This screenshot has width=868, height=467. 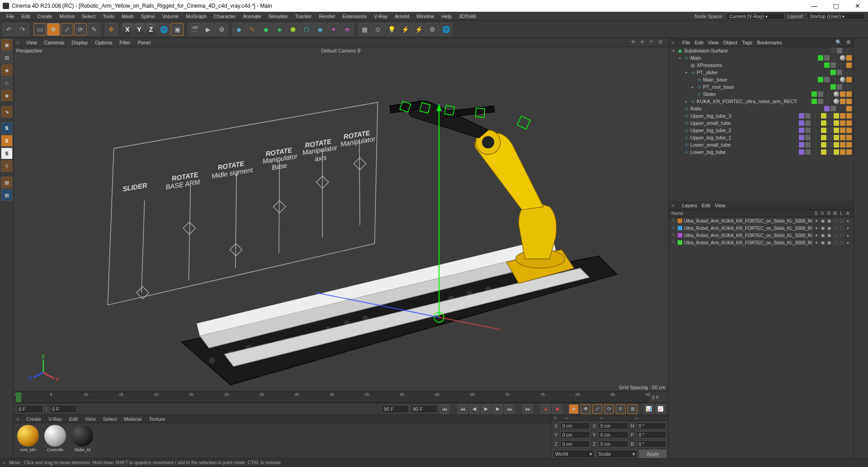 I want to click on vp-menu-view: View, so click(x=32, y=43).